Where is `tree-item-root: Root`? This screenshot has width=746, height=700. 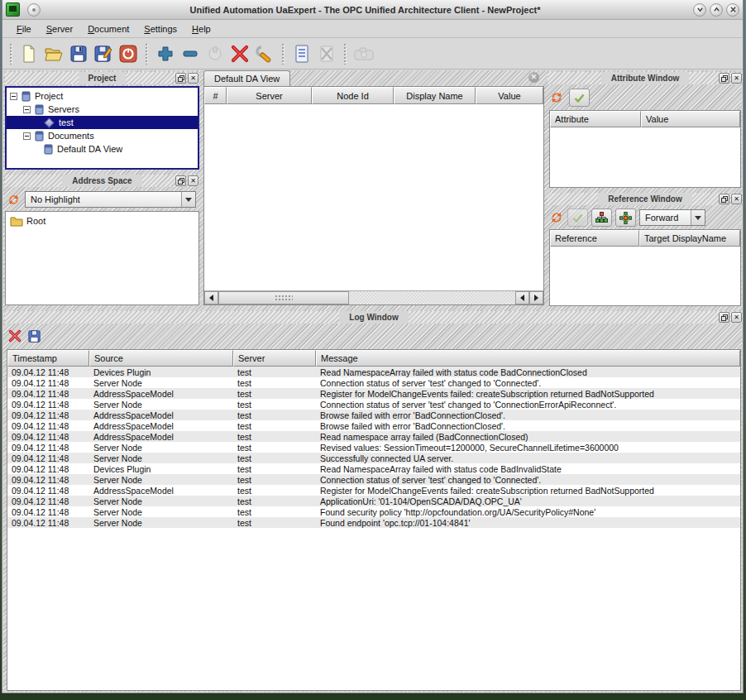 tree-item-root: Root is located at coordinates (103, 221).